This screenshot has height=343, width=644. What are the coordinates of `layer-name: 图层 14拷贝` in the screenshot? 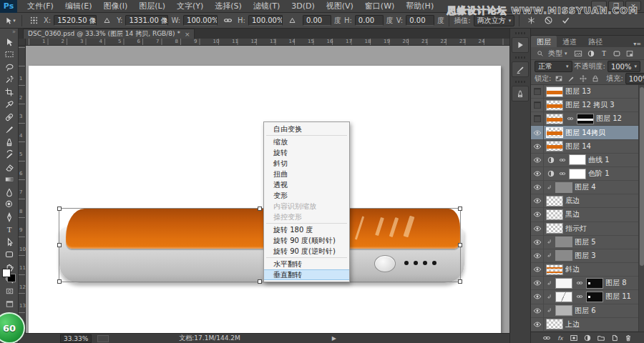 It's located at (585, 133).